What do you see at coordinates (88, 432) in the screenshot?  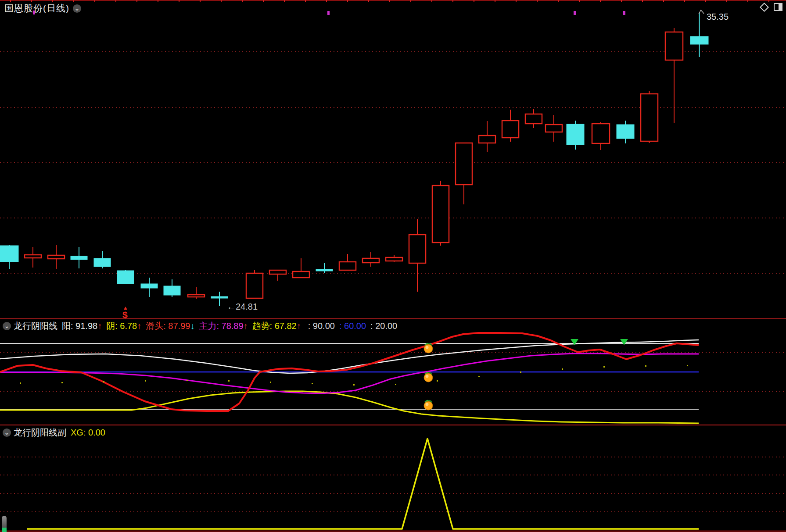 I see `xg-value: XG: 0.00` at bounding box center [88, 432].